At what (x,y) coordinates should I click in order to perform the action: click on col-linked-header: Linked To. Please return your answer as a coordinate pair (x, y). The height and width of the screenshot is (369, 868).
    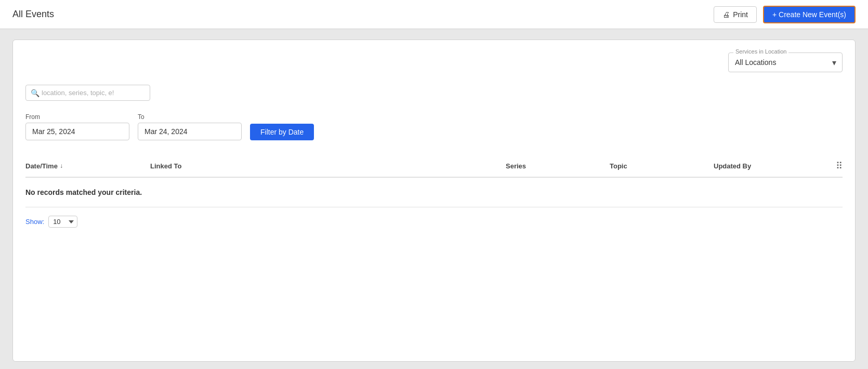
    Looking at the image, I should click on (328, 166).